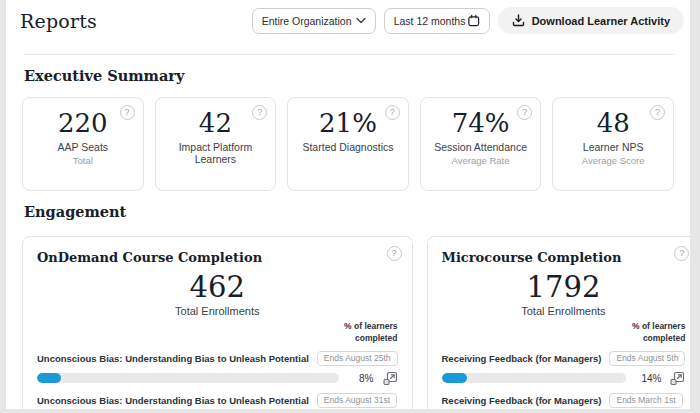 This screenshot has height=413, width=700. Describe the element at coordinates (216, 144) in the screenshot. I see `stat-card-impact-platform-learners: ? 42 Impact Platform Learners` at that location.